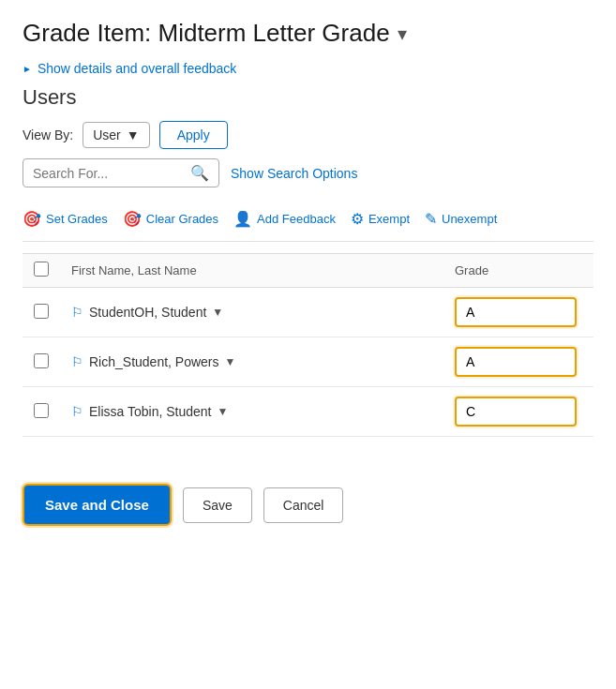  What do you see at coordinates (308, 224) in the screenshot?
I see `toolbar: 🎯 Set Grades 🎯 Clear Grades 👤 Add Feedba…` at bounding box center [308, 224].